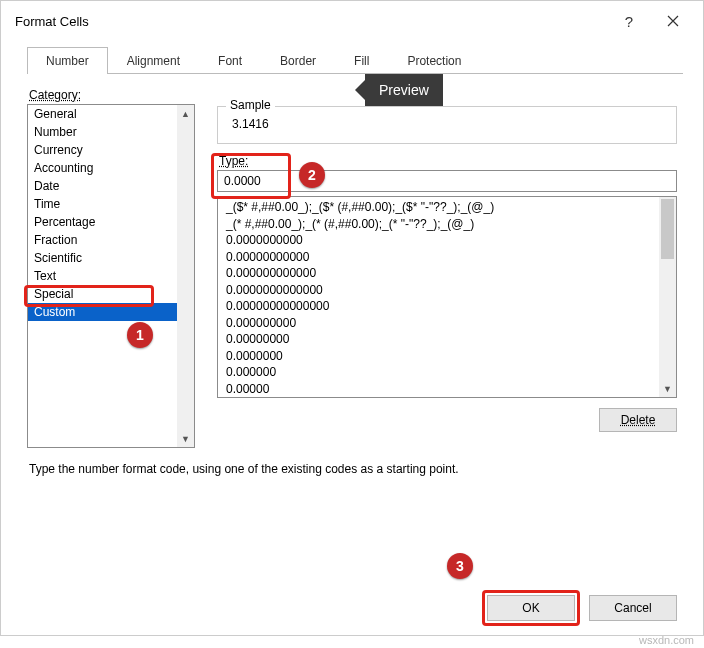 This screenshot has height=648, width=704. Describe the element at coordinates (447, 181) in the screenshot. I see `type-input` at that location.